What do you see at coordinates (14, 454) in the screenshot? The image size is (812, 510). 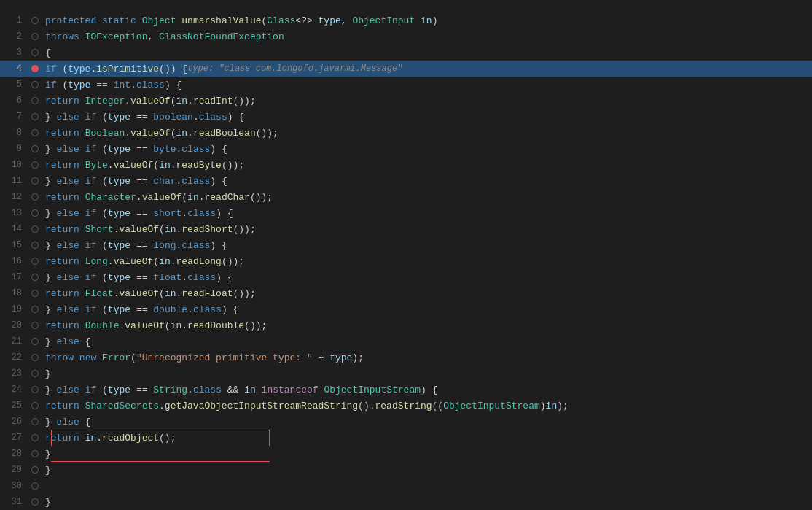 I see `line-number: 28` at bounding box center [14, 454].